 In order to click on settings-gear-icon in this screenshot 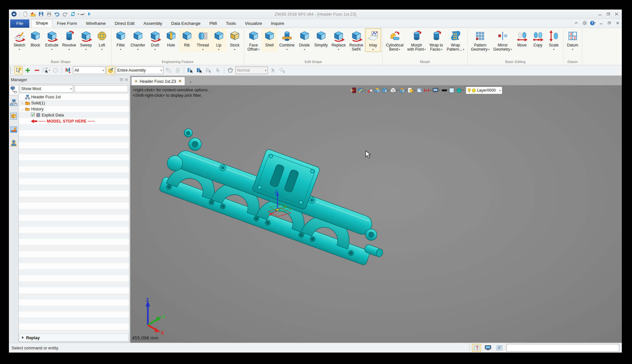, I will do `click(585, 23)`.